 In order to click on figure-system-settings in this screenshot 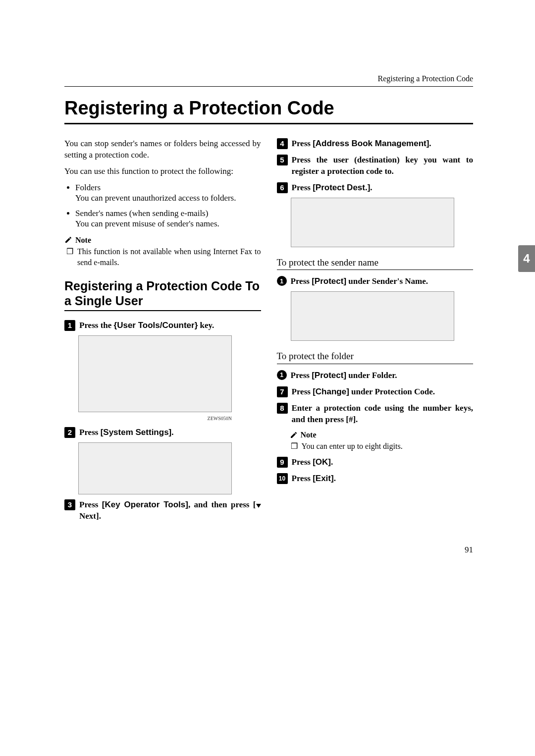, I will do `click(155, 469)`.